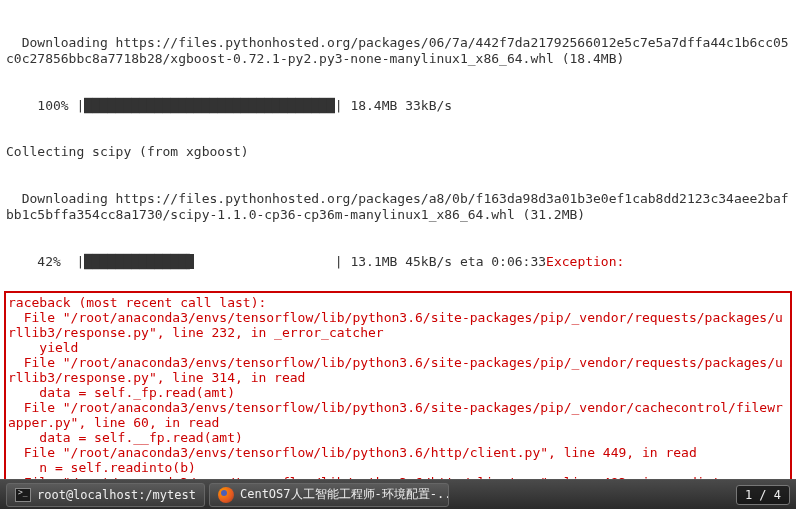 The height and width of the screenshot is (509, 796). Describe the element at coordinates (763, 495) in the screenshot. I see `page-indicator-label: 1 / 4` at that location.